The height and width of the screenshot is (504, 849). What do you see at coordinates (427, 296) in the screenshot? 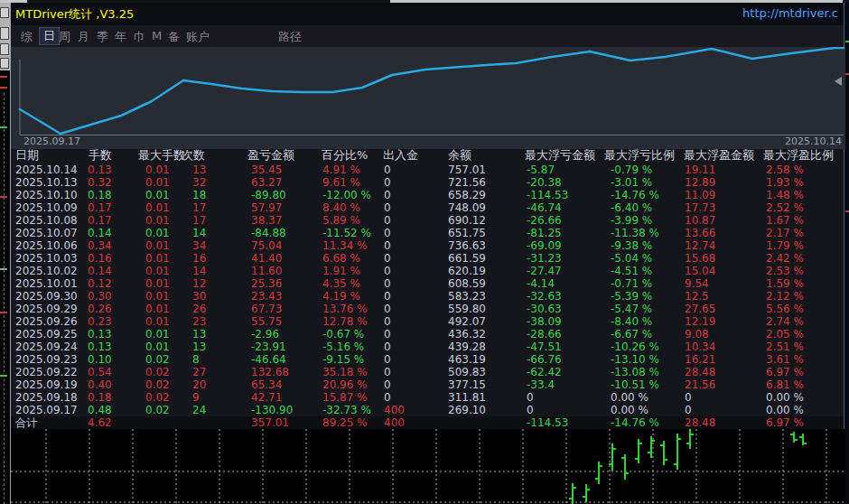
I see `table-row: 2025.09.300.300.013023.434.19 %0583.23-3…` at bounding box center [427, 296].